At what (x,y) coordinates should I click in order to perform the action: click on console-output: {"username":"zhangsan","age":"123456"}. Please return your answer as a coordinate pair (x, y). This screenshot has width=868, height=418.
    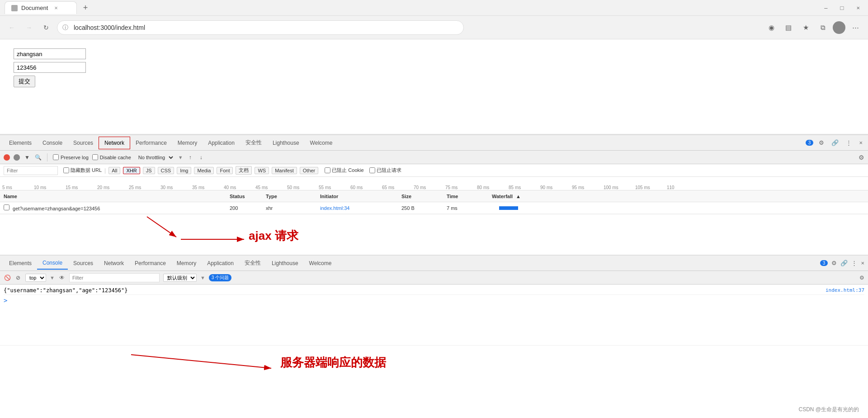
    Looking at the image, I should click on (66, 290).